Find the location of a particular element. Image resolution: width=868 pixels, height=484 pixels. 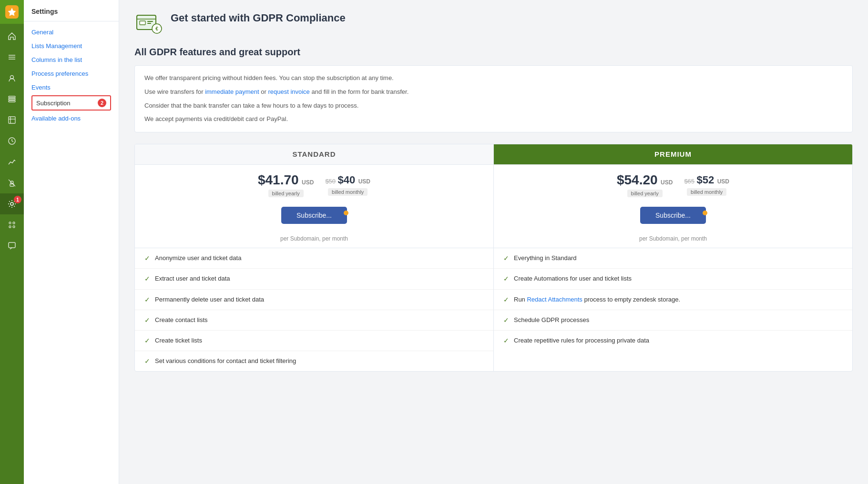

info-p1: We offer transparent pricing without hid… is located at coordinates (494, 78).